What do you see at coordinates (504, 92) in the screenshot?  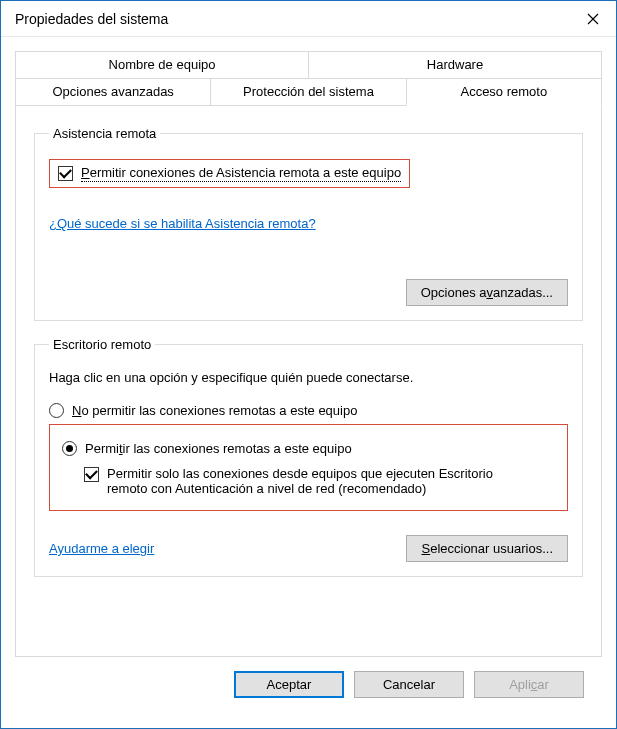 I see `tab-remote-access: Acceso remoto` at bounding box center [504, 92].